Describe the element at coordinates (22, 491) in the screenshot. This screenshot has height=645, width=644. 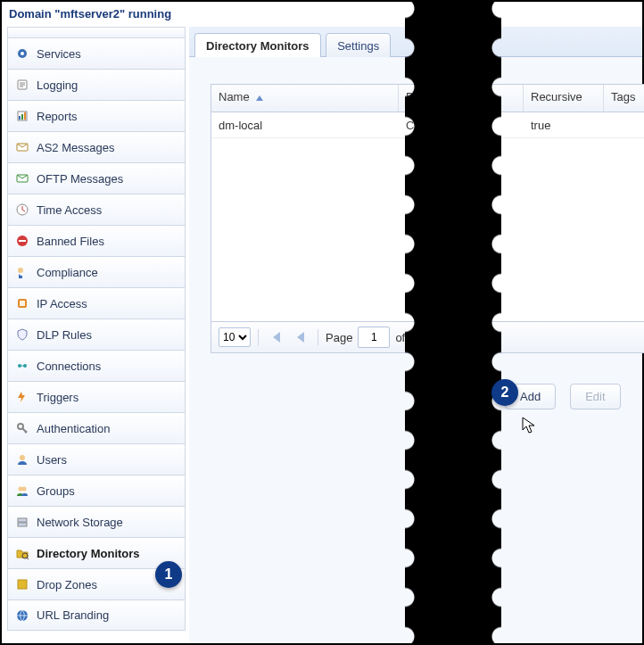
I see `groups-icon` at that location.